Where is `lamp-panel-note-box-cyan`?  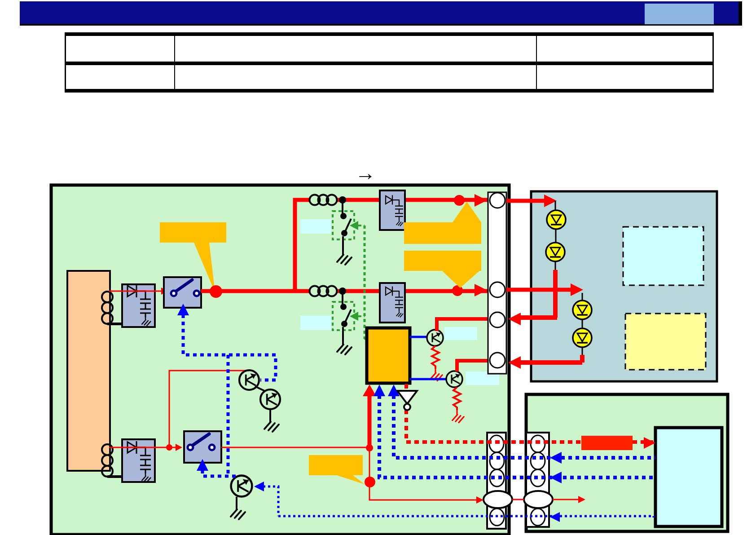 lamp-panel-note-box-cyan is located at coordinates (664, 256).